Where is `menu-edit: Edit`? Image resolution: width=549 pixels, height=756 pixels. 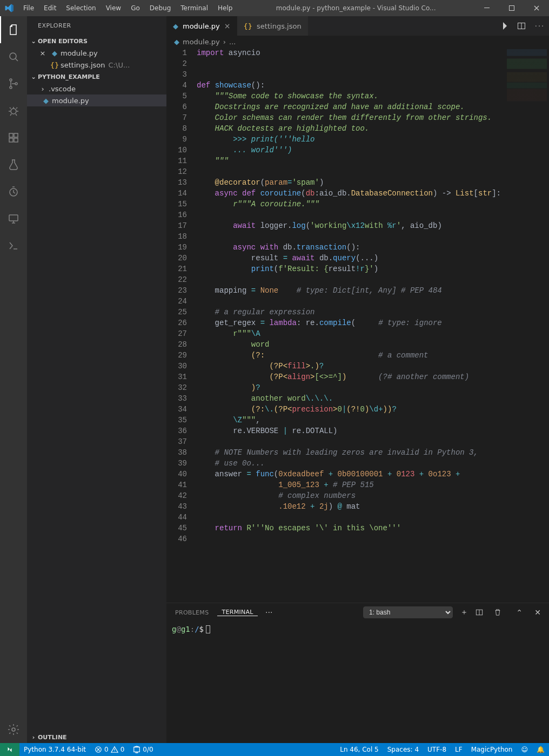
menu-edit: Edit is located at coordinates (50, 8).